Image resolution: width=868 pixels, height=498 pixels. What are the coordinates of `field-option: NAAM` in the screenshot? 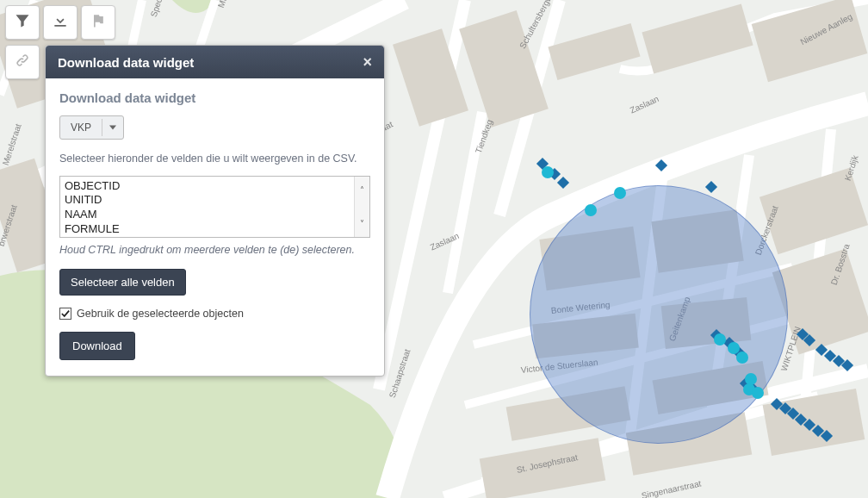 It's located at (214, 215).